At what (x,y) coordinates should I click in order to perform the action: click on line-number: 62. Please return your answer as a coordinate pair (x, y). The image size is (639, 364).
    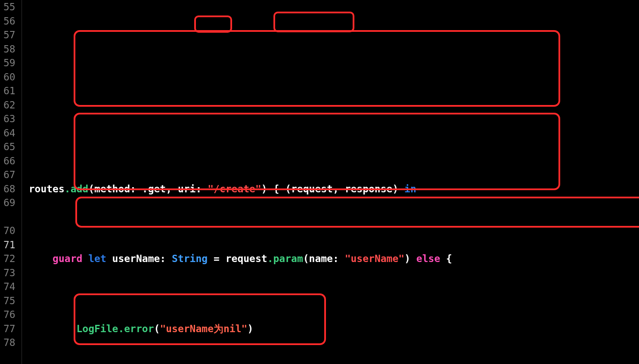
    Looking at the image, I should click on (9, 105).